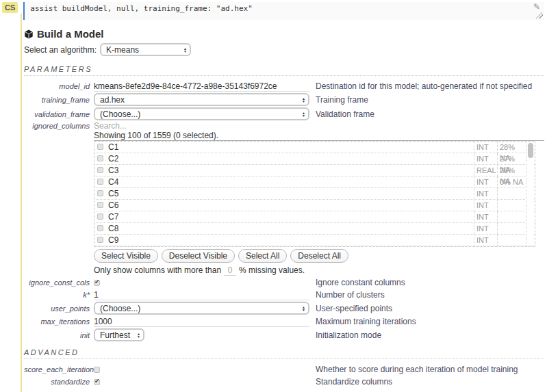 The width and height of the screenshot is (547, 392). Describe the element at coordinates (284, 369) in the screenshot. I see `score-each-iteration-row: score_each_iteration Whether to score du…` at that location.